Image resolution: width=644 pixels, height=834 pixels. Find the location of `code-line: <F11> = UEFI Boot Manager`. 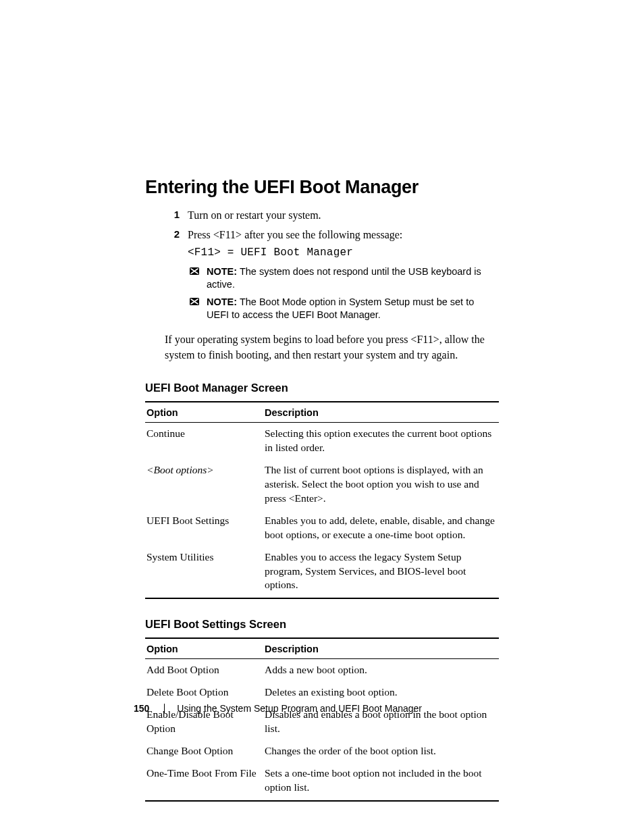

code-line: <F11> = UEFI Boot Manager is located at coordinates (343, 253).